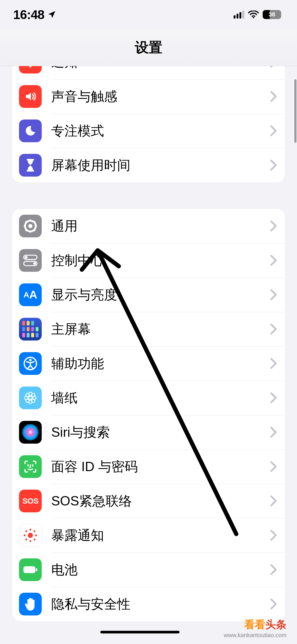 Image resolution: width=297 pixels, height=644 pixels. I want to click on status-time: 16:48, so click(35, 15).